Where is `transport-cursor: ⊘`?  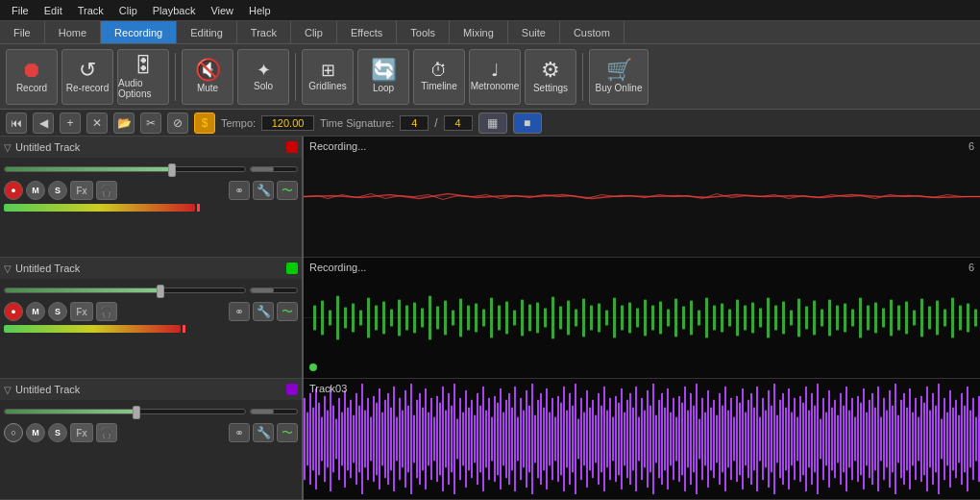 transport-cursor: ⊘ is located at coordinates (178, 123).